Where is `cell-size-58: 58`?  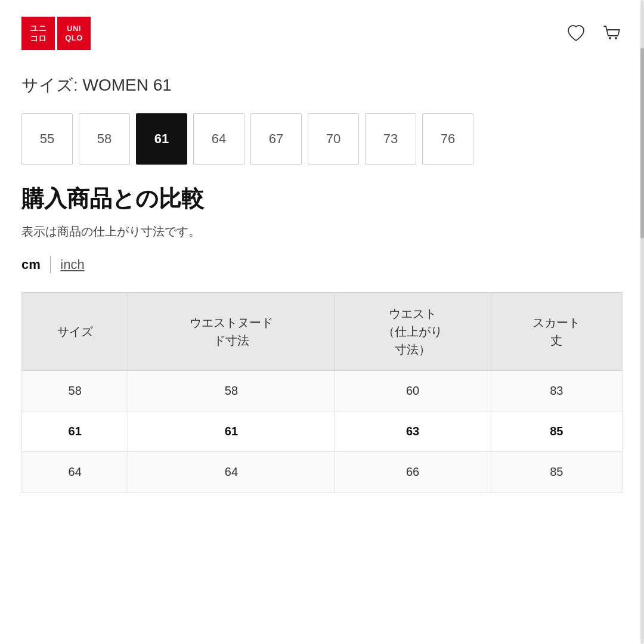
cell-size-58: 58 is located at coordinates (75, 391).